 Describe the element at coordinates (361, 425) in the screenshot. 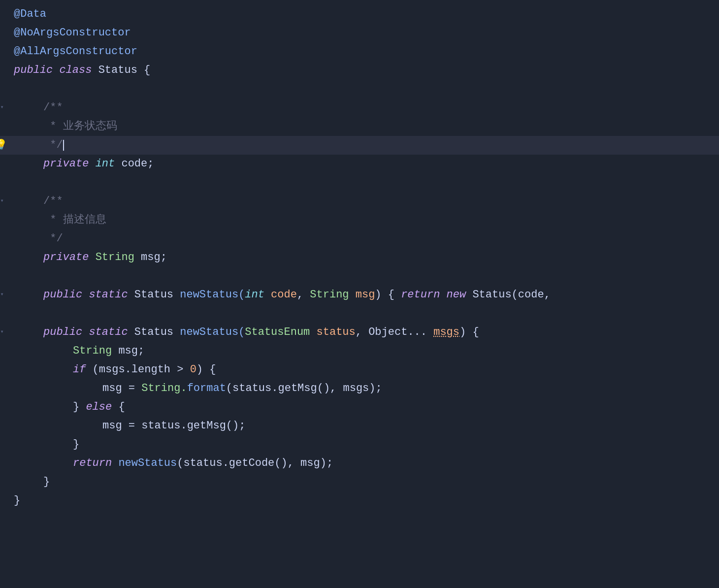

I see `line-content-23: msg = status.getMsg();` at that location.